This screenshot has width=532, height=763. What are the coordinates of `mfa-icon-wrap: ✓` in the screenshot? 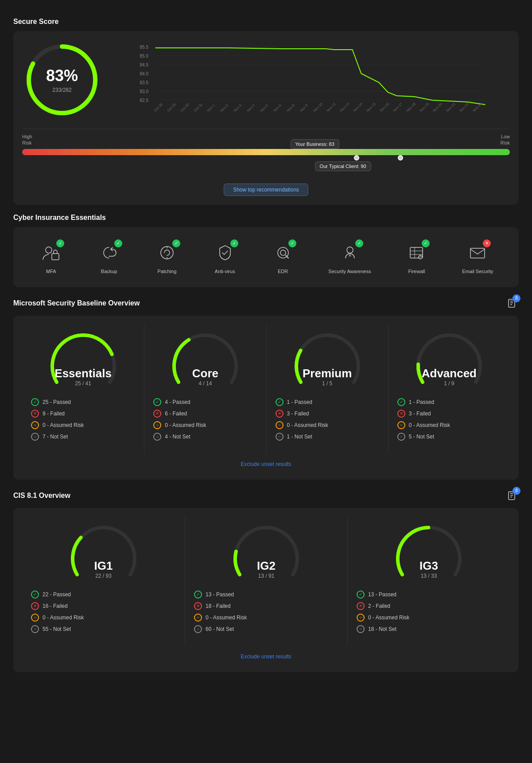 It's located at (51, 253).